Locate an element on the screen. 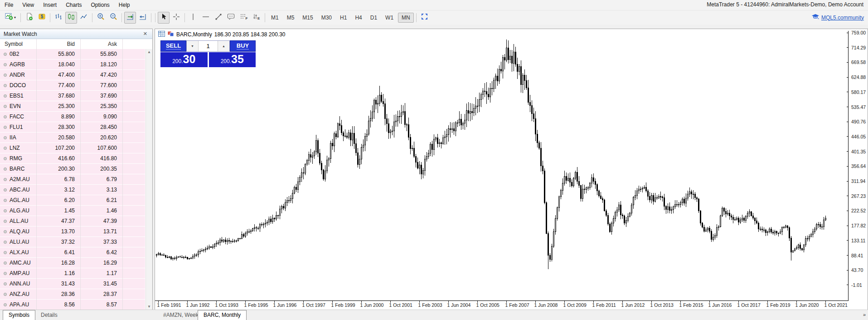 The image size is (868, 320). deposit-icon: $ is located at coordinates (42, 17).